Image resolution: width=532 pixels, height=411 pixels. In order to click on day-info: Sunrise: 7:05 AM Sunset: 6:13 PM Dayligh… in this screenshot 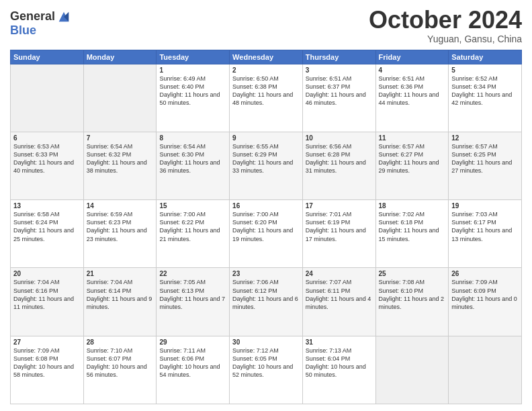, I will do `click(193, 294)`.